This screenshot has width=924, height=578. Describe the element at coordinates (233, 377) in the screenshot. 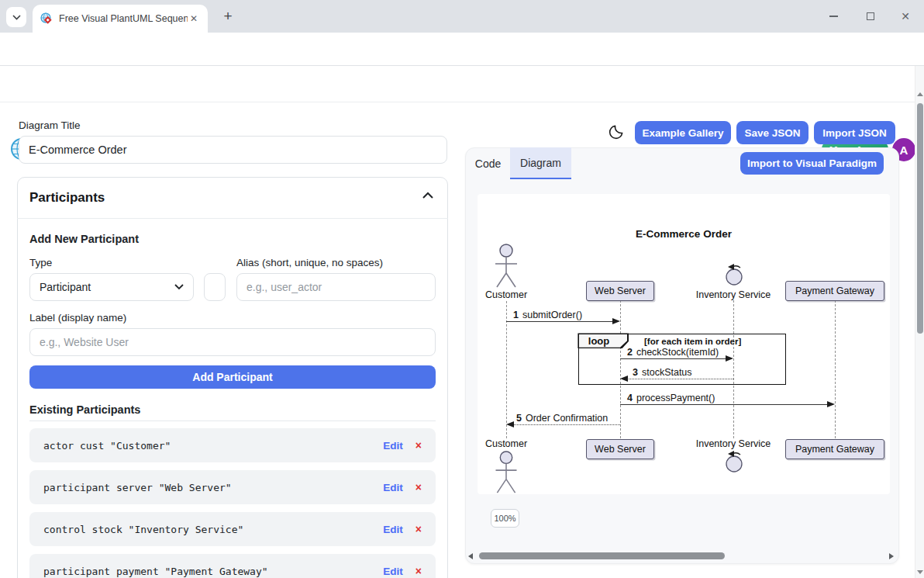

I see `add-participant-button: Add Participant` at that location.